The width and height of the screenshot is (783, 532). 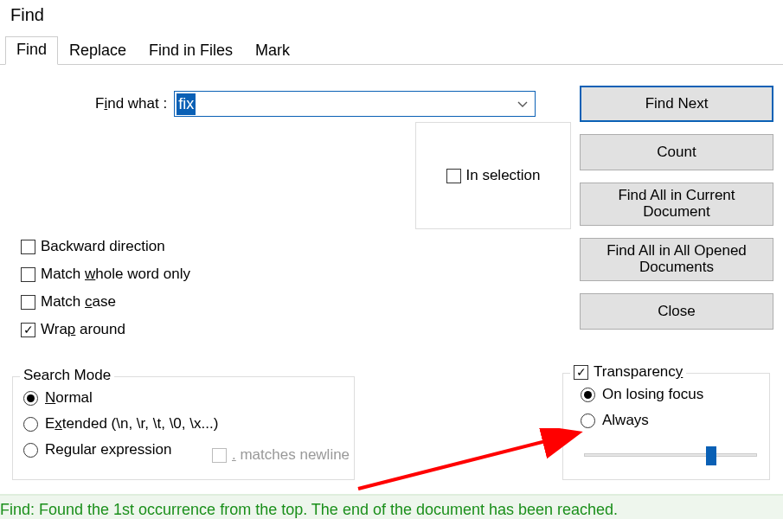 What do you see at coordinates (626, 420) in the screenshot?
I see `transparency-always-label: Always` at bounding box center [626, 420].